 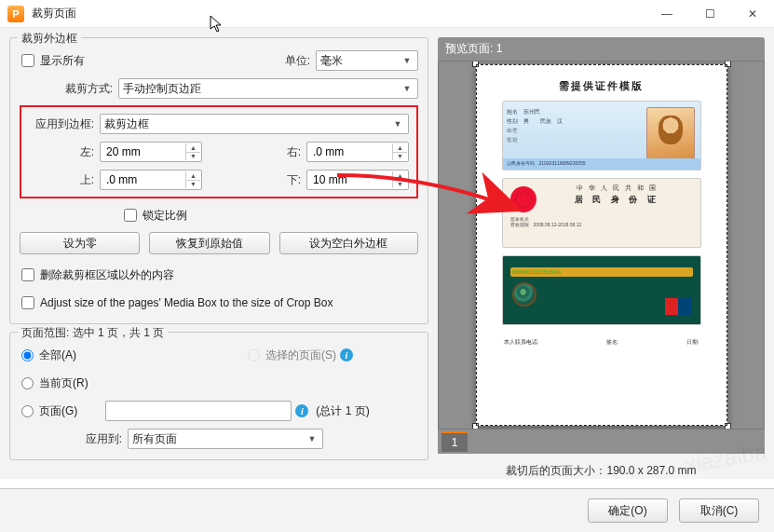 I want to click on lock-ratio-checkbox, so click(x=130, y=215).